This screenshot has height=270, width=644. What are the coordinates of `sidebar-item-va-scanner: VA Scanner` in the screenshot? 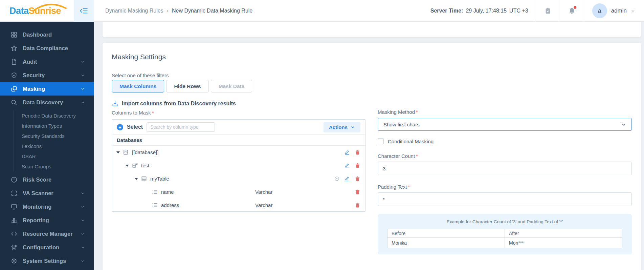 It's located at (47, 193).